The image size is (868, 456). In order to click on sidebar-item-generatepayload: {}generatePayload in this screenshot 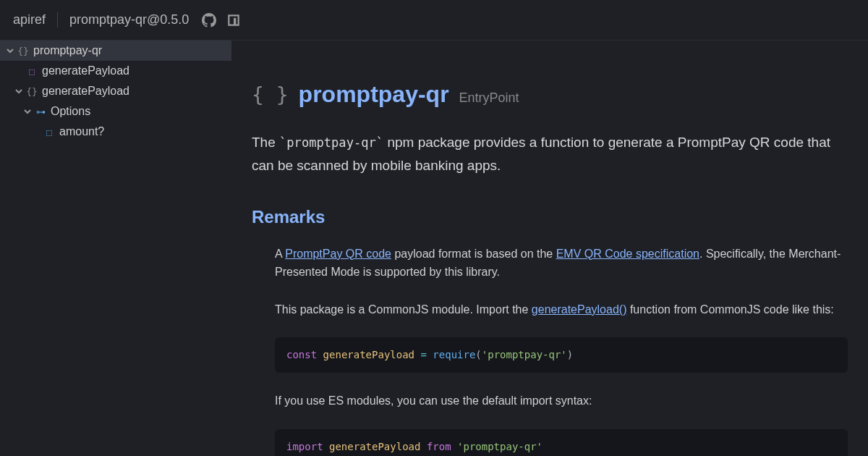, I will do `click(116, 91)`.